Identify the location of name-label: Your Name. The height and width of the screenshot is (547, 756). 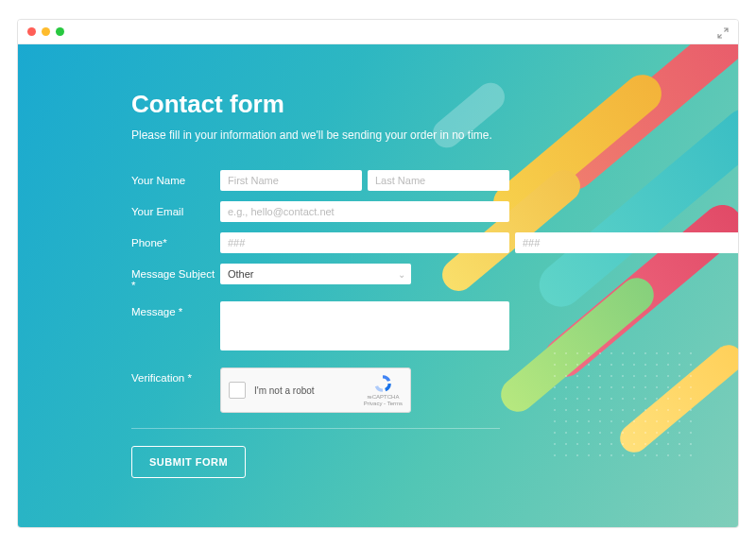
(176, 178).